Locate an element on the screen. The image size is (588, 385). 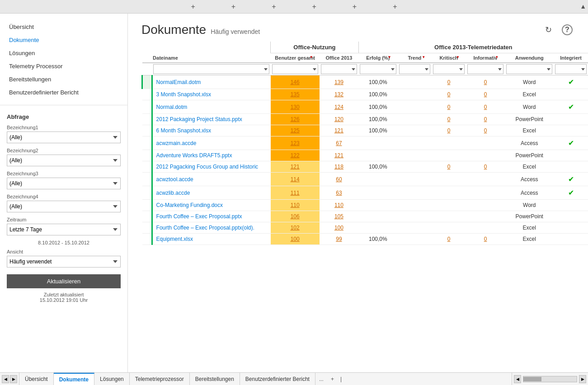
bottom-tab-more: ... is located at coordinates (321, 379).